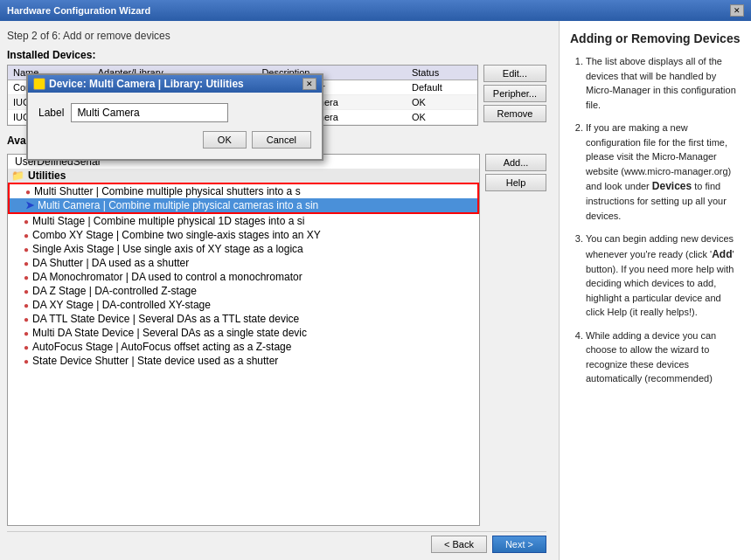 The height and width of the screenshot is (560, 751). I want to click on red-border-wrapper: ●Multi Shutter | Combine multiple physic…, so click(243, 198).